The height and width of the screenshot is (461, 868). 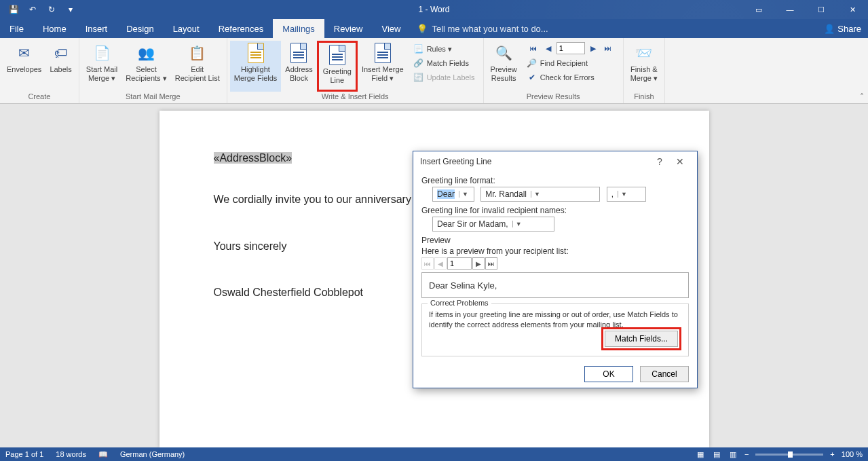 What do you see at coordinates (641, 339) in the screenshot?
I see `match-fields-dialog-button: Match Fields...` at bounding box center [641, 339].